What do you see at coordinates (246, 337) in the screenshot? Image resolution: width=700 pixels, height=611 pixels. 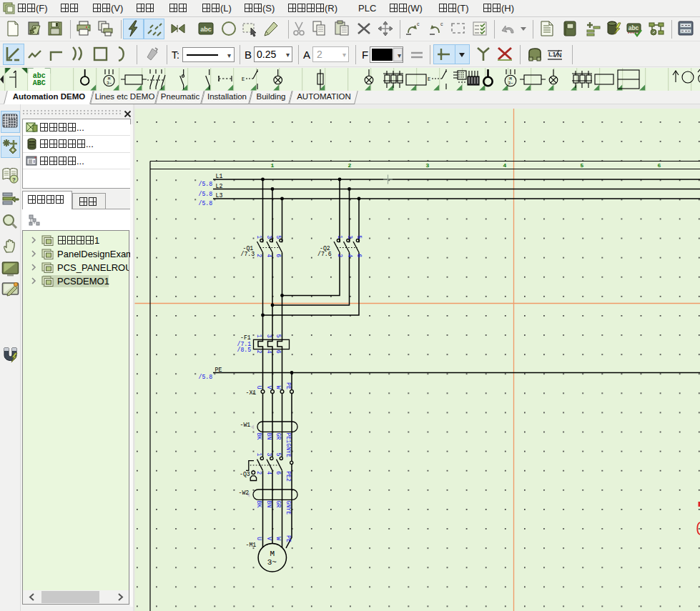 I see `svg-text: -F1` at bounding box center [246, 337].